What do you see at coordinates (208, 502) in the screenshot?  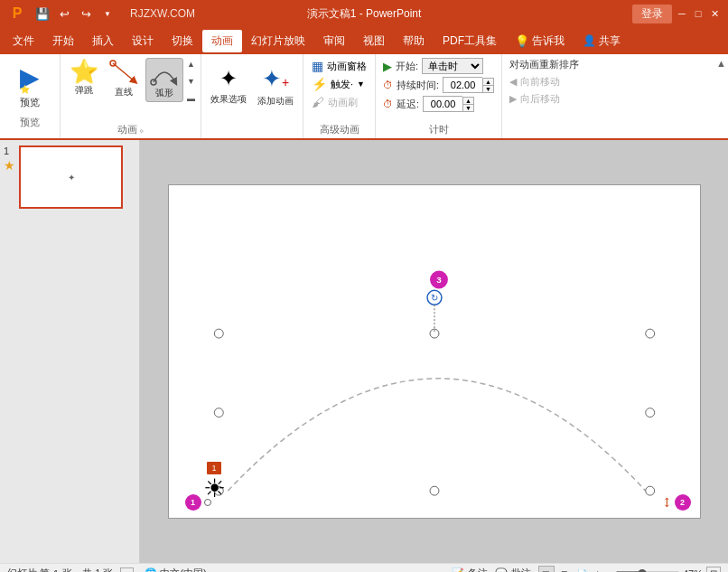 I see `anim-point-1-handle` at bounding box center [208, 502].